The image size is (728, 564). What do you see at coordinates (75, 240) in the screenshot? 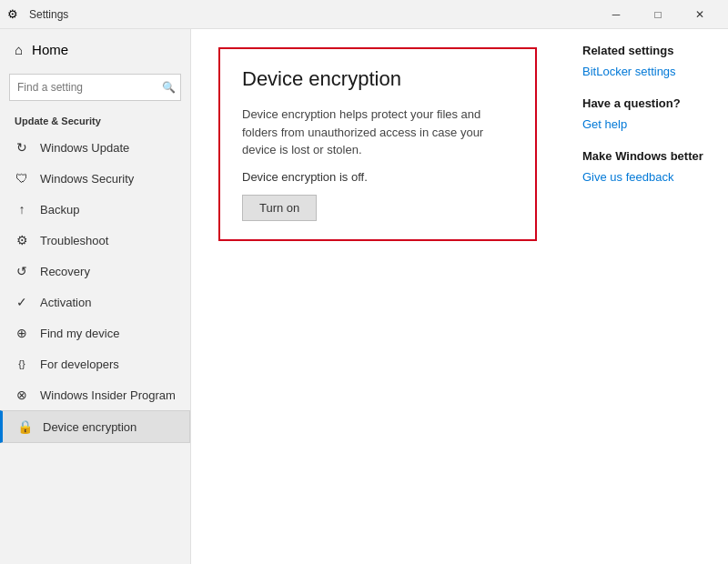
I see `sidebar-item-label: Troubleshoot` at bounding box center [75, 240].